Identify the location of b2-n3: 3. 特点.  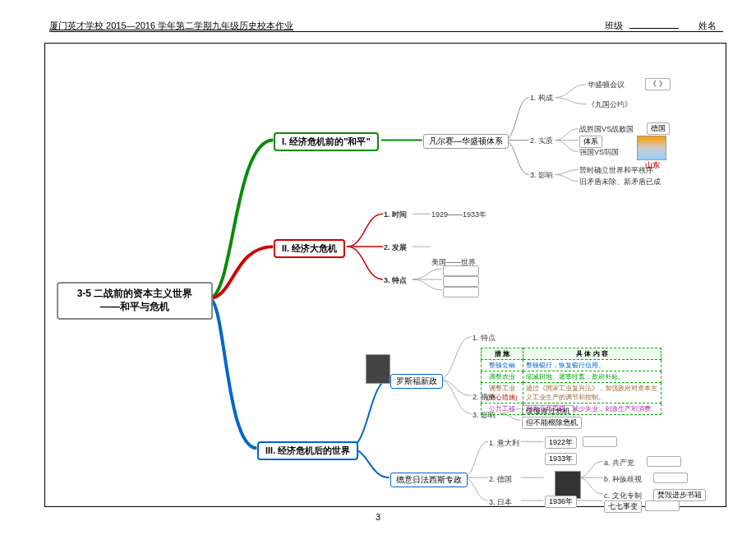
(395, 281).